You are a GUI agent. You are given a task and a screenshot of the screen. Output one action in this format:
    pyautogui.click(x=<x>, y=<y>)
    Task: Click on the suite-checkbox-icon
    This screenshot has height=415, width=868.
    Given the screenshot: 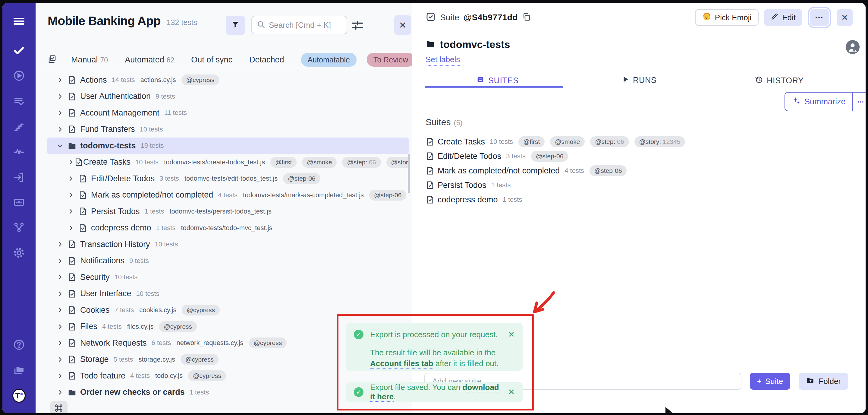 What is the action you would take?
    pyautogui.click(x=431, y=18)
    